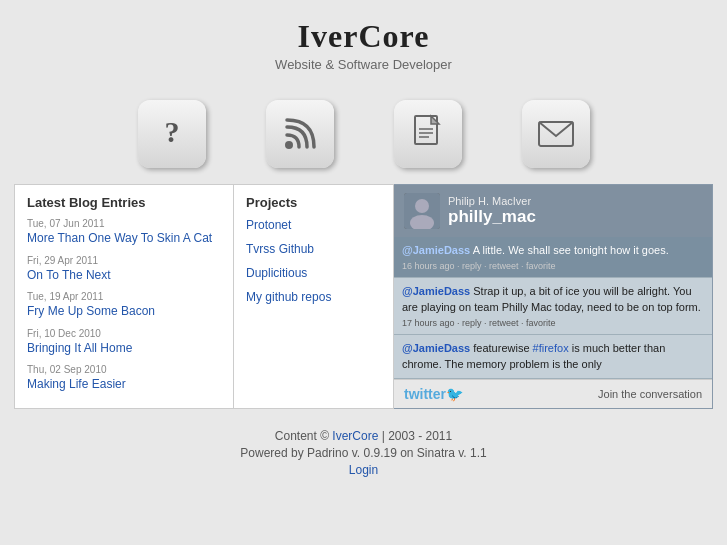 The width and height of the screenshot is (727, 545). I want to click on blog-date: Thu, 02 Sep 2010, so click(124, 370).